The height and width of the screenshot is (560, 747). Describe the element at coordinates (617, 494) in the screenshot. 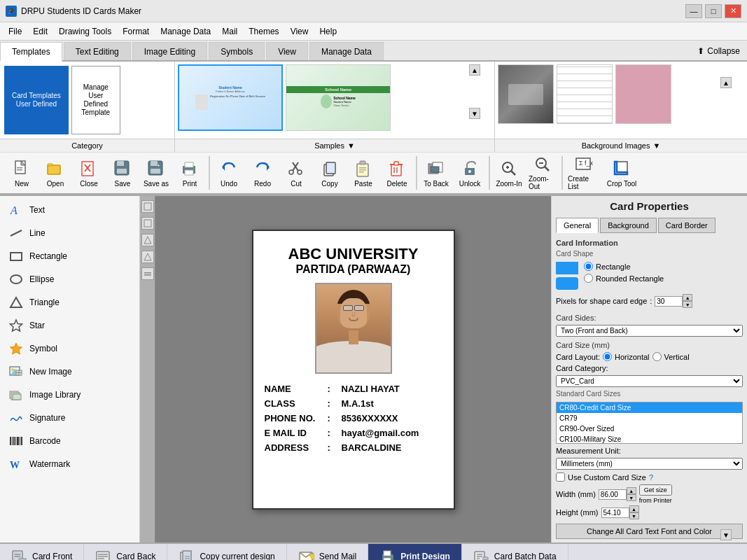

I see `width-spinner: ▲ ▼` at that location.